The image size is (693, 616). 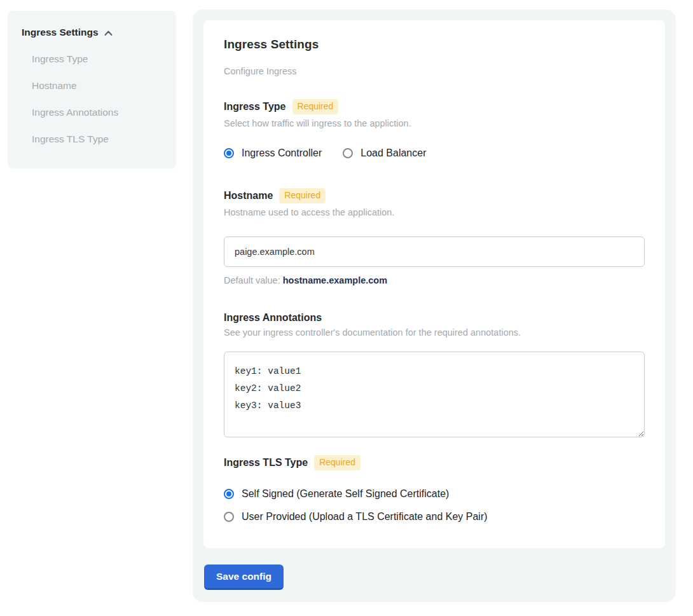 What do you see at coordinates (97, 139) in the screenshot?
I see `sidebar-item-ingress-tls-type: Ingress TLS Type` at bounding box center [97, 139].